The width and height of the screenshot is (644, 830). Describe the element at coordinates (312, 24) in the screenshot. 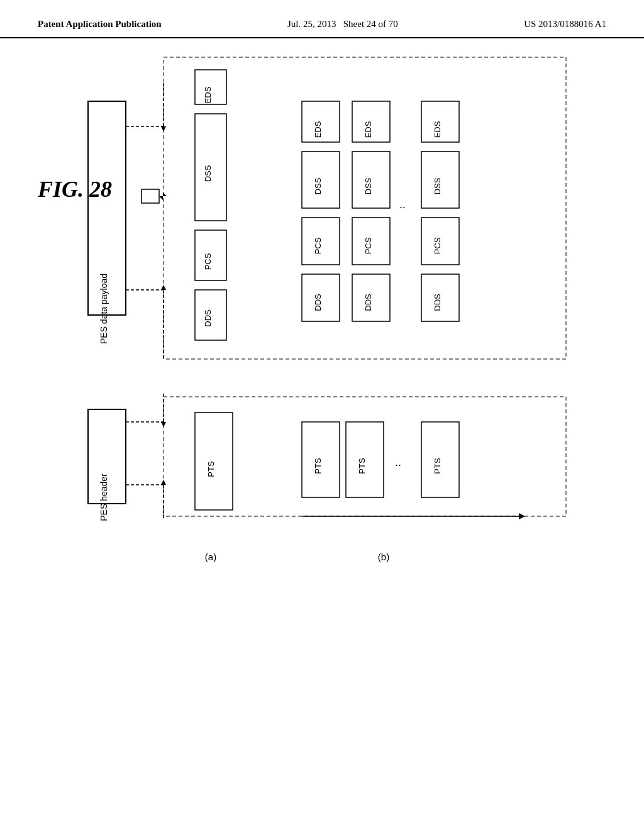

I see `date: Jul. 25, 2013` at that location.